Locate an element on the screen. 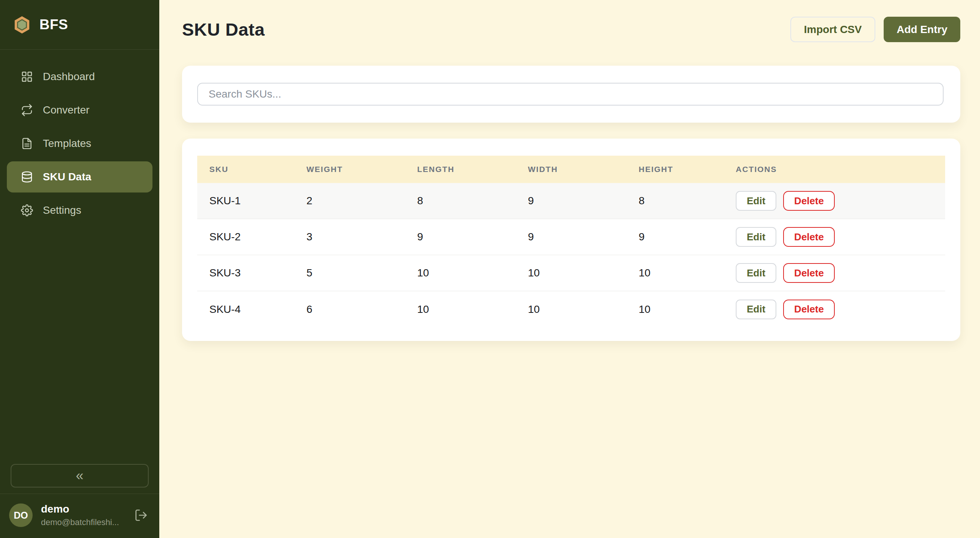 The image size is (980, 538). header-actions: Import CSV Add Entry is located at coordinates (875, 30).